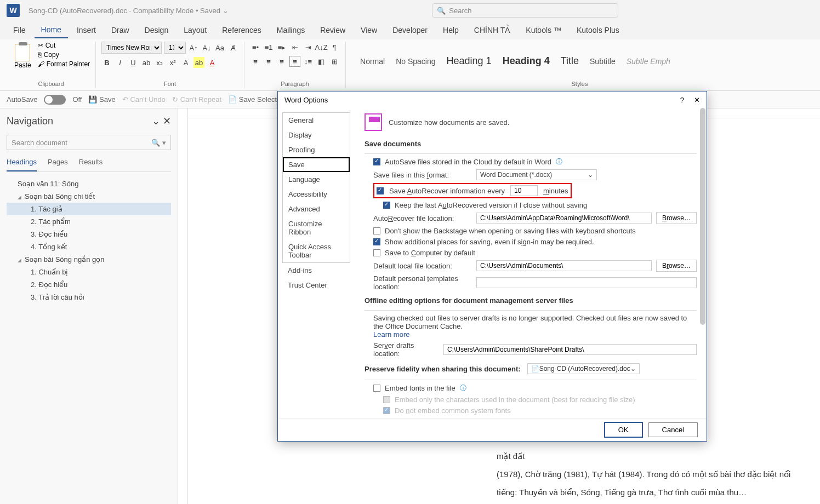  I want to click on drafts-input, so click(570, 350).